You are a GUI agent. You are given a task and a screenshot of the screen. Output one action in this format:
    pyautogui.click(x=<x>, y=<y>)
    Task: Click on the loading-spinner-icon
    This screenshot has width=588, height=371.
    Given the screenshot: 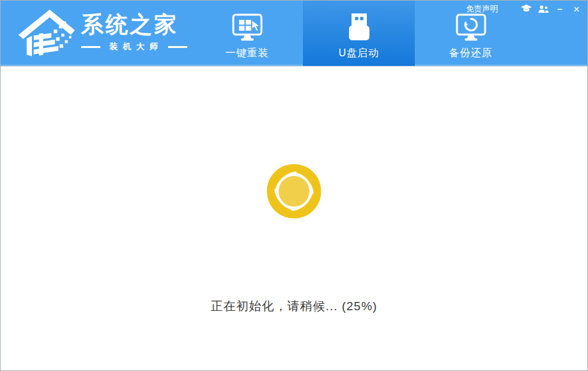 What is the action you would take?
    pyautogui.click(x=294, y=191)
    